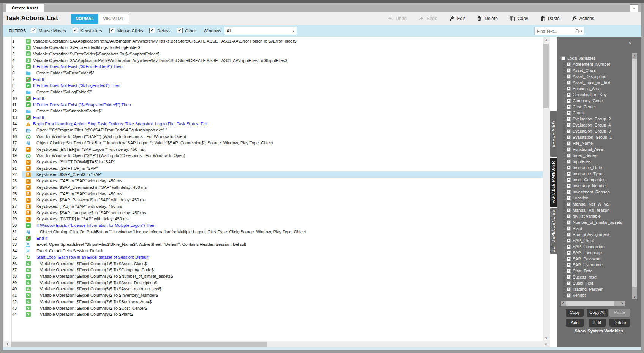 The width and height of the screenshot is (644, 353). What do you see at coordinates (273, 130) in the screenshot?
I see `action-row: 15Open: ""C:\Program Files (x86)\SAP\Fro…` at bounding box center [273, 130].